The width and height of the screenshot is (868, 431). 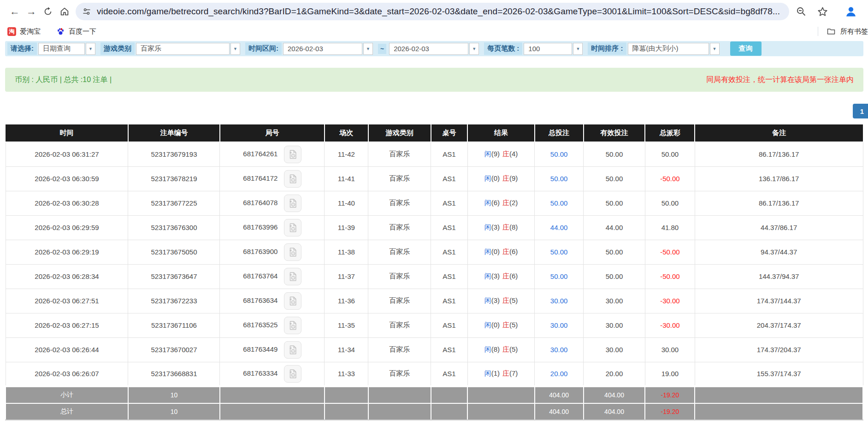 What do you see at coordinates (432, 12) in the screenshot?
I see `address-bar: videoie.com/game/betrecord_search/kind3?…` at bounding box center [432, 12].